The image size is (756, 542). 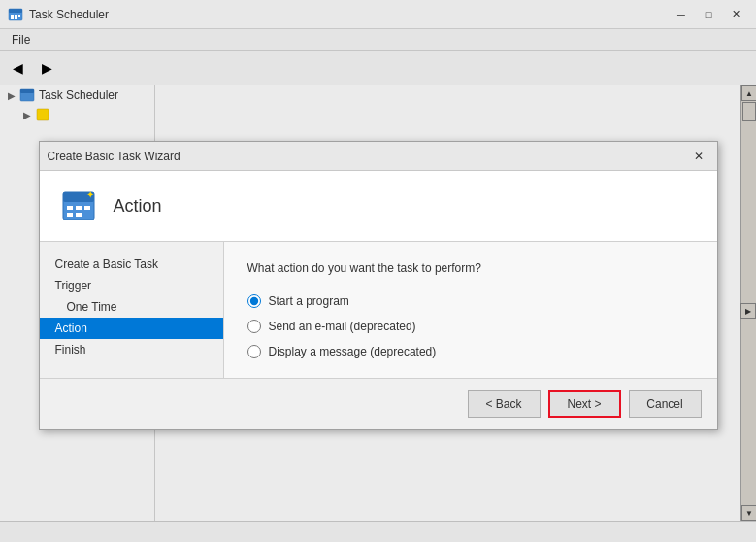 What do you see at coordinates (71, 350) in the screenshot?
I see `sidebar-label-finish: Finish` at bounding box center [71, 350].